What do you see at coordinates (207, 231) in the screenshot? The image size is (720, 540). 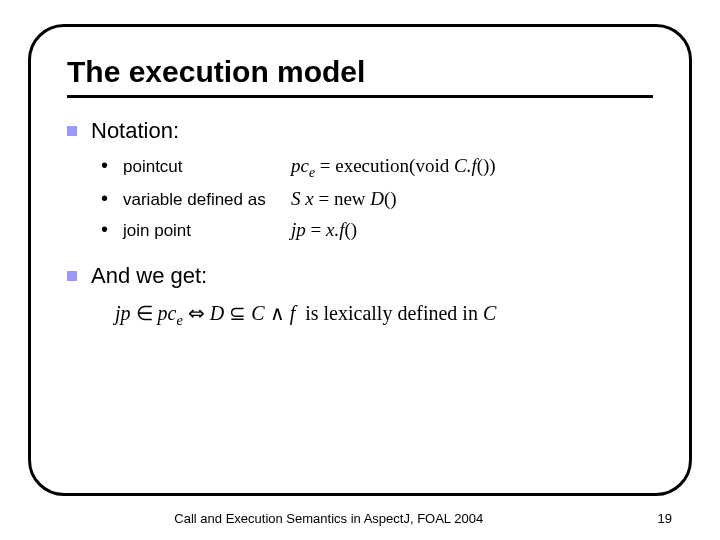 I see `sub-label: join point` at bounding box center [207, 231].